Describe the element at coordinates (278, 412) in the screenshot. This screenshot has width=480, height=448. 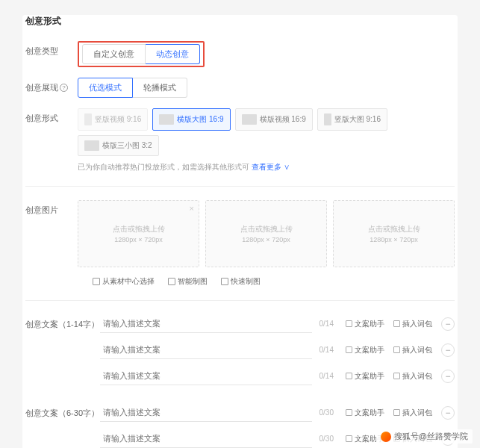
I see `copy-input-row: 0/30文案助手插入词包−` at that location.